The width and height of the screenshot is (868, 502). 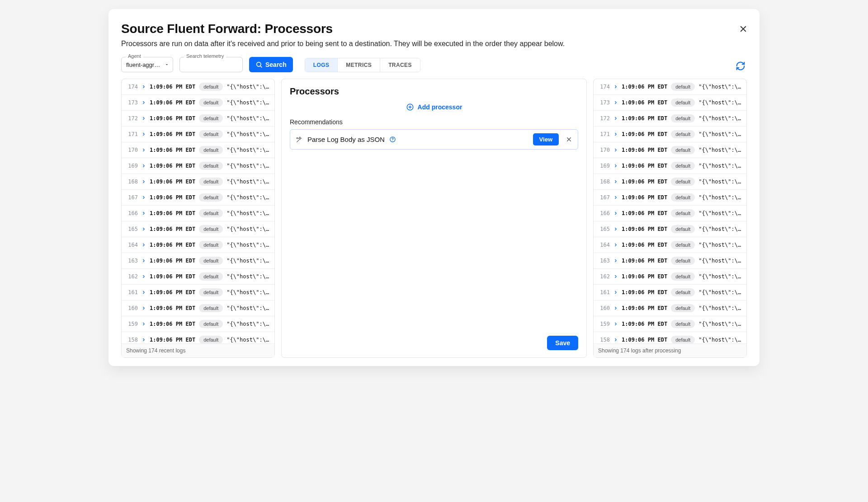 What do you see at coordinates (434, 65) in the screenshot?
I see `toolbar: Agent fluent-aggre… Search telemetry Sea…` at bounding box center [434, 65].